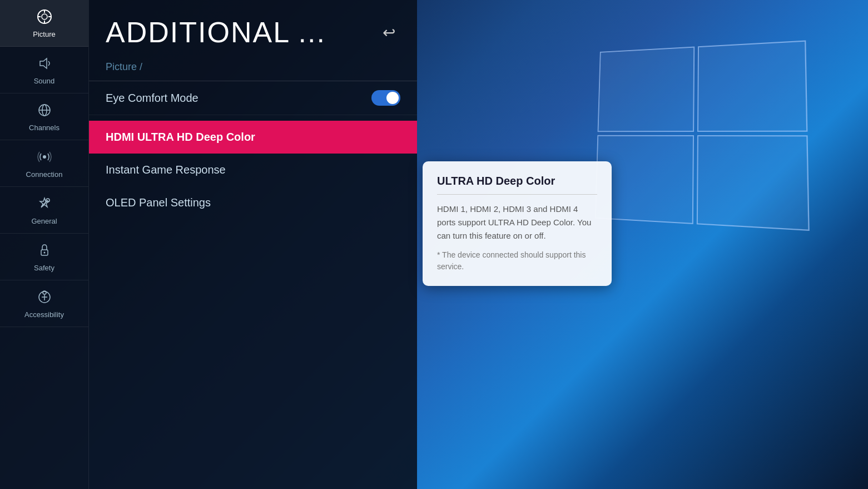  What do you see at coordinates (152, 98) in the screenshot?
I see `eye-comfort-label: Eye Comfort Mode` at bounding box center [152, 98].